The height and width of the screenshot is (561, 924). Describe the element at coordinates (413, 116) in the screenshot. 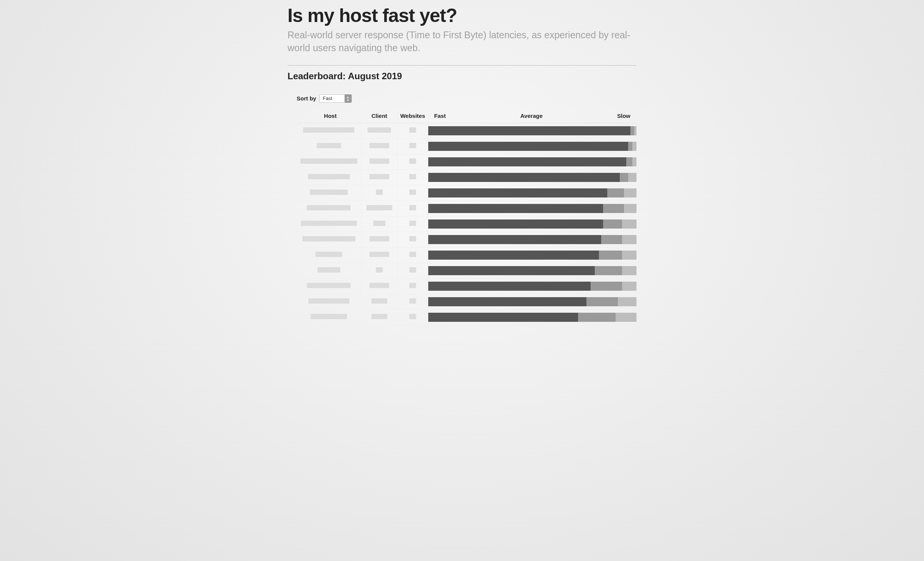

I see `col-websites: Websites` at that location.